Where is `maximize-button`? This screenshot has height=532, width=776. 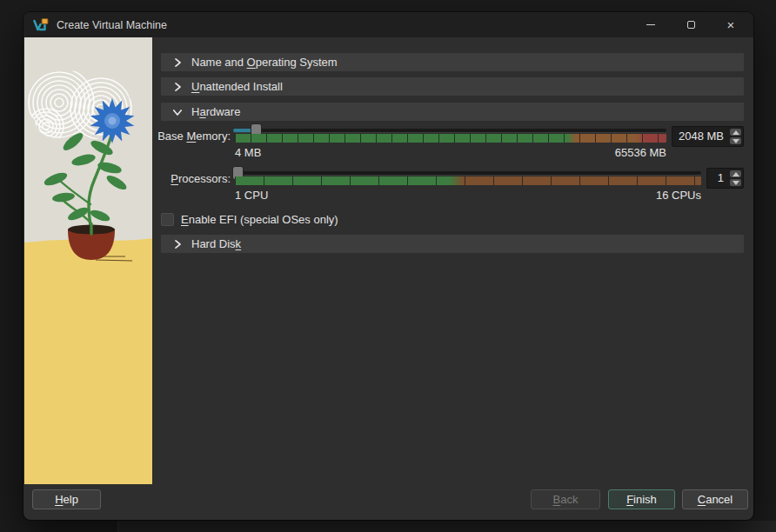
maximize-button is located at coordinates (691, 24).